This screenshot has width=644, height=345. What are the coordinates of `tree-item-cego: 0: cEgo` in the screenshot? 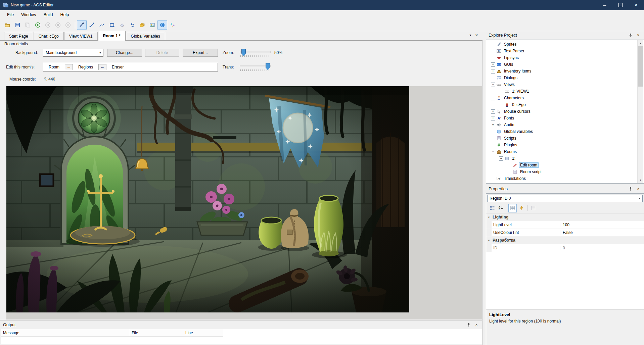 It's located at (565, 105).